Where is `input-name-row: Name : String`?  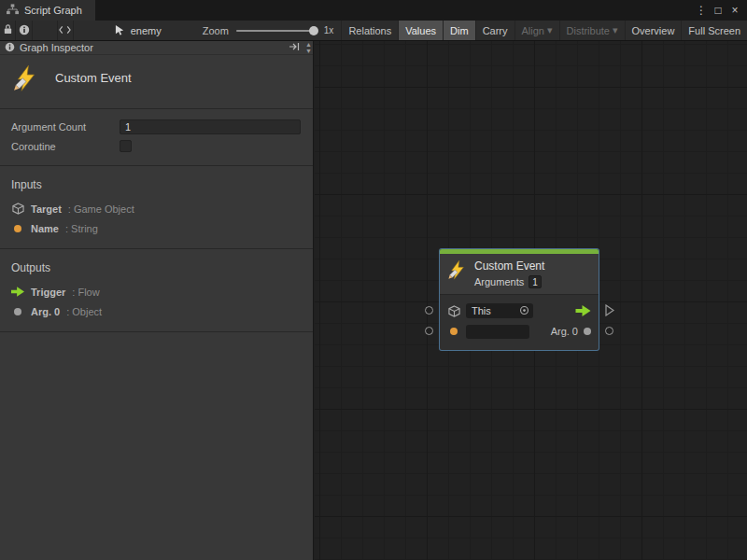
input-name-row: Name : String is located at coordinates (157, 228).